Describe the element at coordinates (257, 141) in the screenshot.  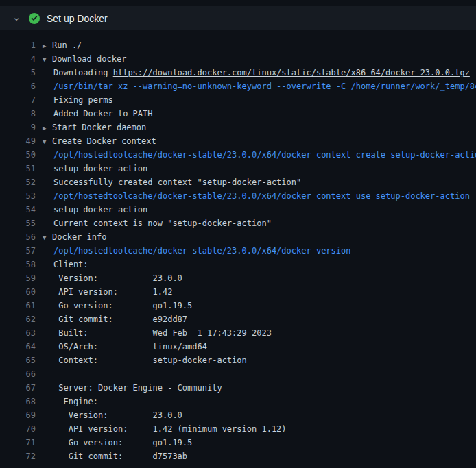
I see `log-line-content: ▼Create Docker context` at that location.